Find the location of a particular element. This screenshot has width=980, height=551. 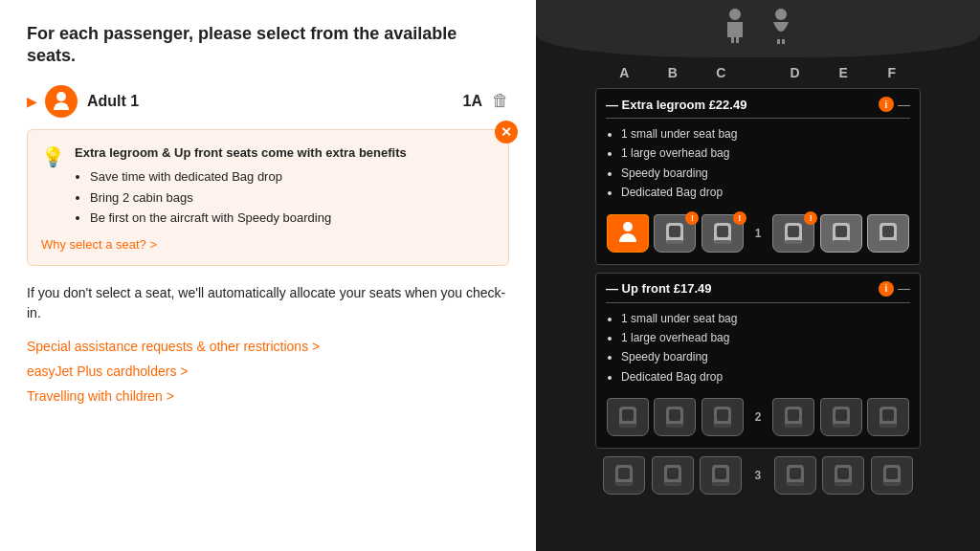

seat-3b is located at coordinates (673, 475).